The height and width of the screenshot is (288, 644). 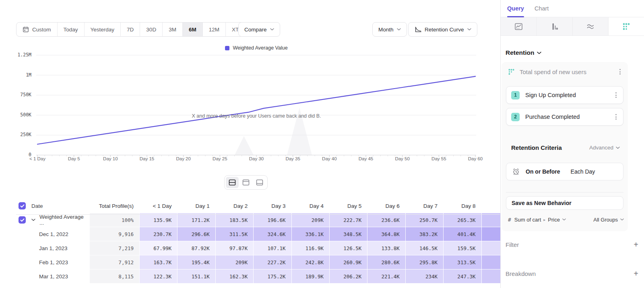 I want to click on retention-value-cell: 383.2K, so click(x=424, y=234).